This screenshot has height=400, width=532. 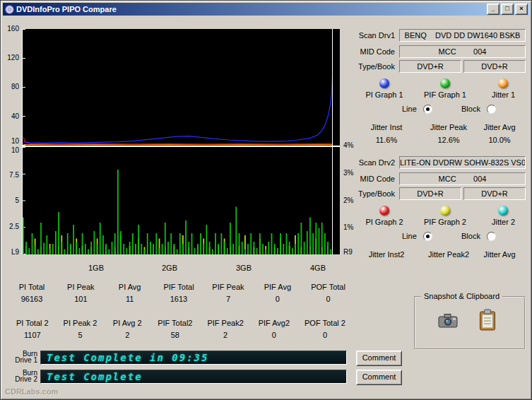 I want to click on burn-label-line2: Drive 2, so click(x=26, y=379).